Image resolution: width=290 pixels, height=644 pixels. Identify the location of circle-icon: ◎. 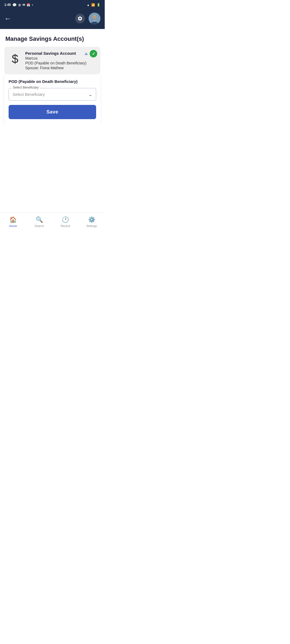
(20, 5).